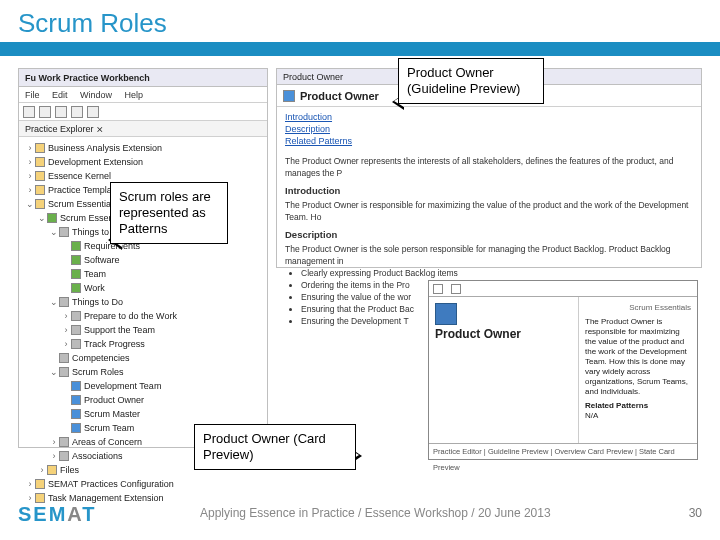  What do you see at coordinates (497, 273) in the screenshot?
I see `bullet: Clearly expressing Product Backlog items` at bounding box center [497, 273].